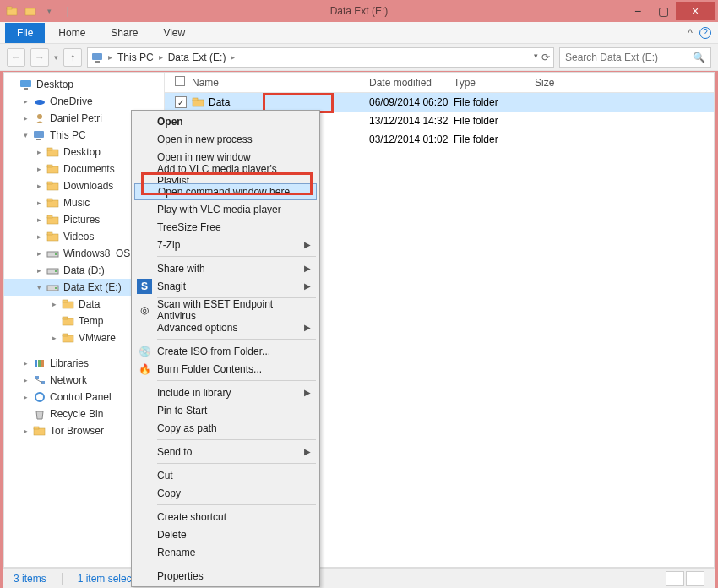 This screenshot has height=588, width=718. I want to click on menu-item: Open, so click(226, 122).